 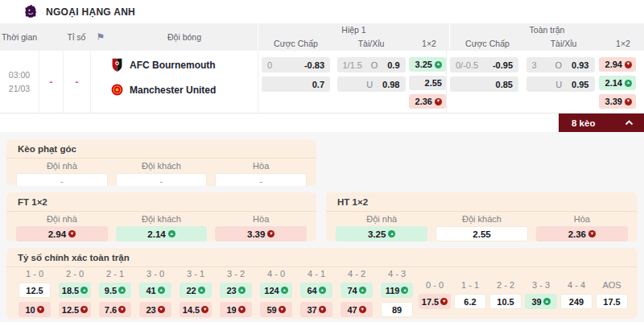 I want to click on score-odds-cell: 47▼, so click(x=357, y=309).